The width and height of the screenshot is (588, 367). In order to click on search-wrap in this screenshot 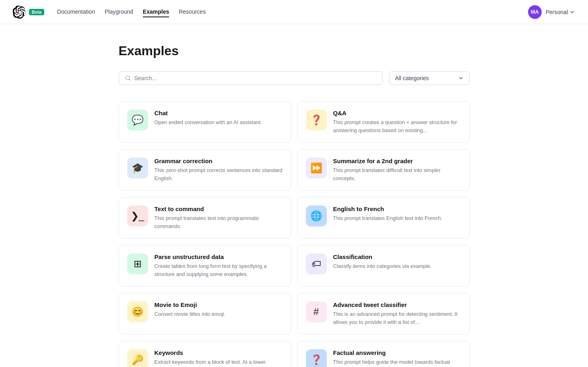, I will do `click(251, 78)`.